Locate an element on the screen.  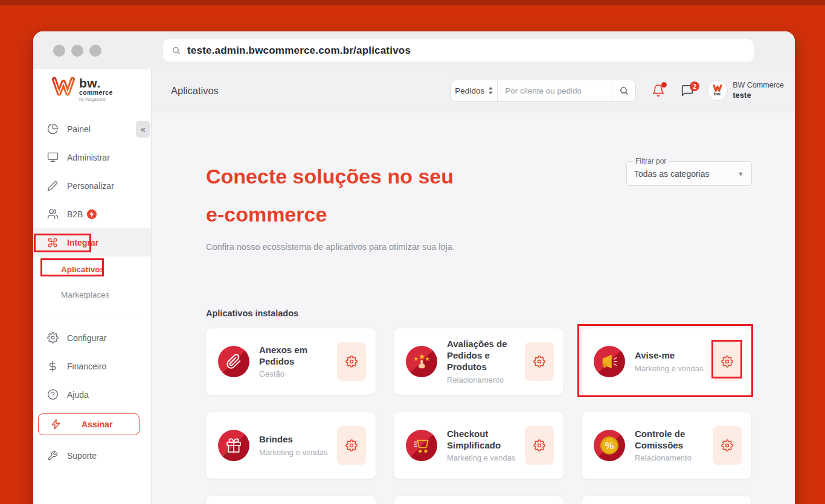
app-name: Avise-me is located at coordinates (674, 356).